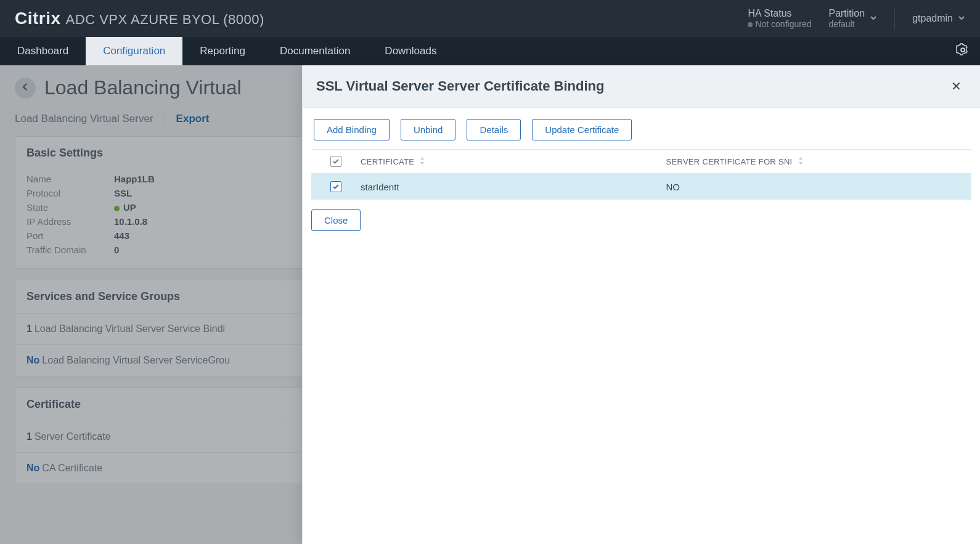  I want to click on add-binding-button: Add Binding, so click(351, 129).